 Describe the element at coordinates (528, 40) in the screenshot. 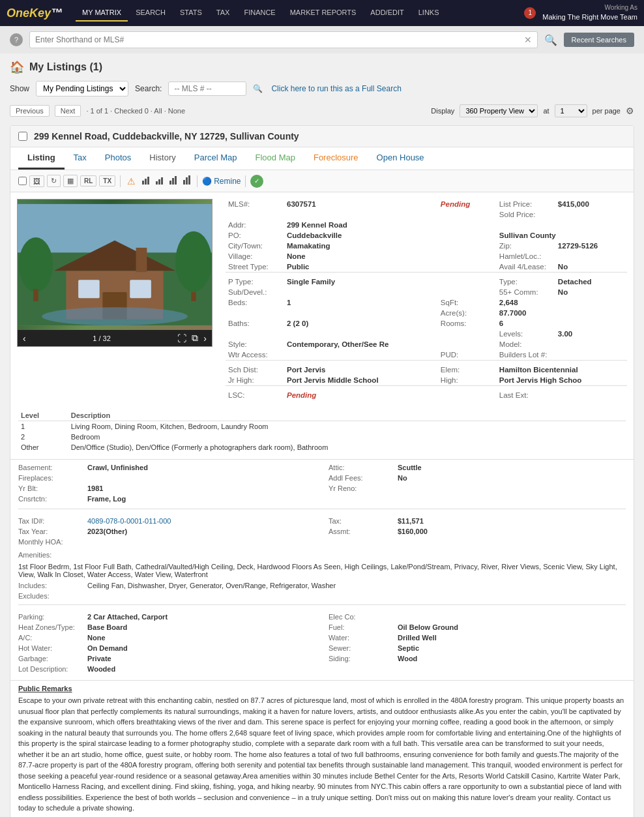

I see `clear-search-icon: ✕` at that location.